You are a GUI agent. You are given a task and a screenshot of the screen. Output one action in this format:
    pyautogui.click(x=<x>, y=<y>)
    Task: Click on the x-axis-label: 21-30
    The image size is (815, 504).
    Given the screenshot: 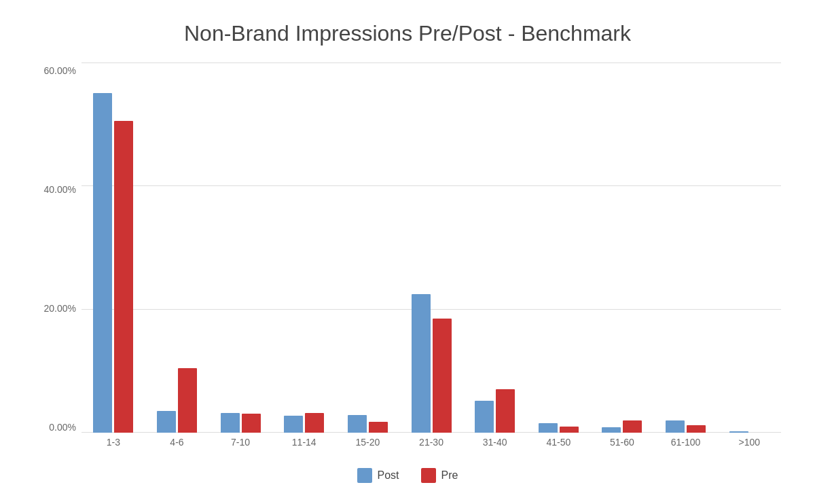 What is the action you would take?
    pyautogui.click(x=431, y=442)
    